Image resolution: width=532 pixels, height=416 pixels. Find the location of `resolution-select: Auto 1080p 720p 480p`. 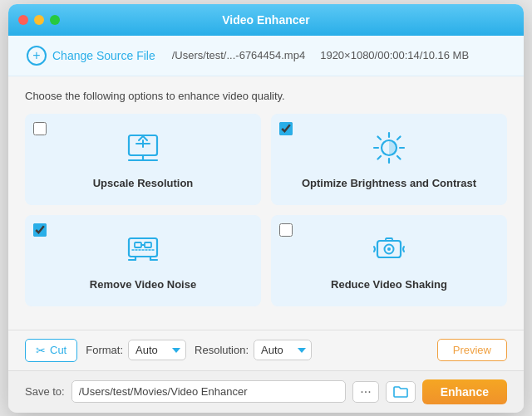

resolution-select: Auto 1080p 720p 480p is located at coordinates (283, 350).